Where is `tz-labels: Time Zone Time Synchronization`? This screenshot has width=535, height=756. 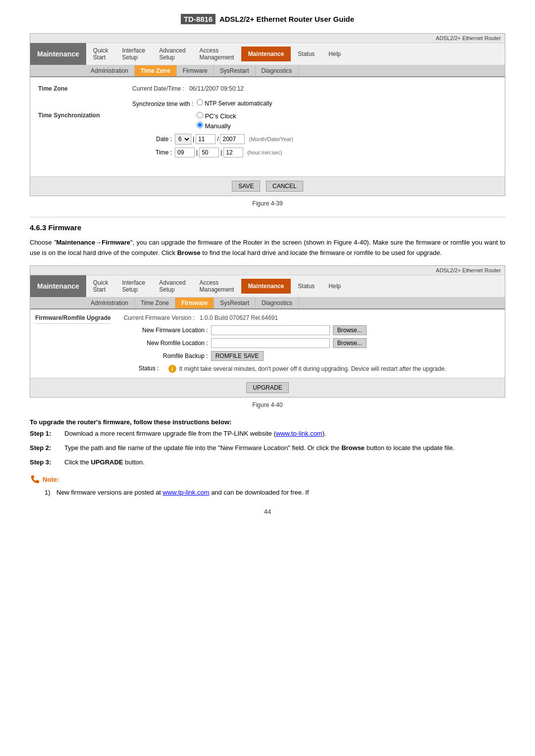 tz-labels: Time Zone Time Synchronization is located at coordinates (78, 123).